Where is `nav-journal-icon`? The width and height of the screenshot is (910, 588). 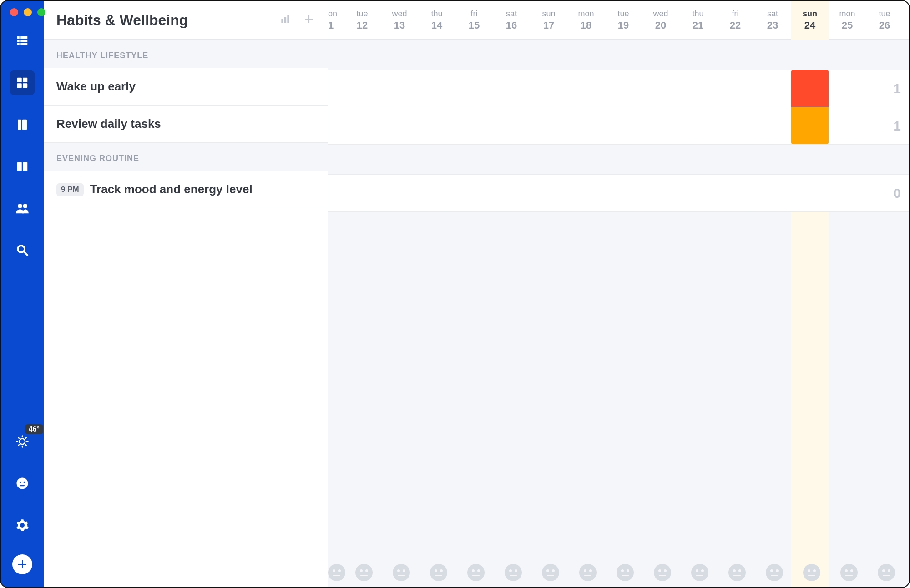
nav-journal-icon is located at coordinates (22, 125).